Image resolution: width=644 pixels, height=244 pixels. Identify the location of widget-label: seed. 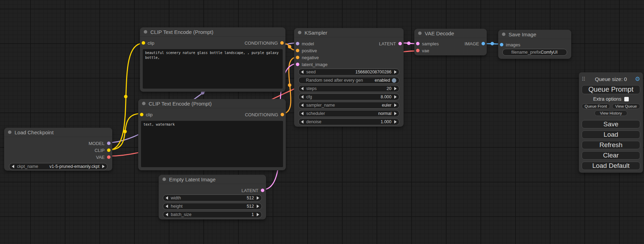
(311, 72).